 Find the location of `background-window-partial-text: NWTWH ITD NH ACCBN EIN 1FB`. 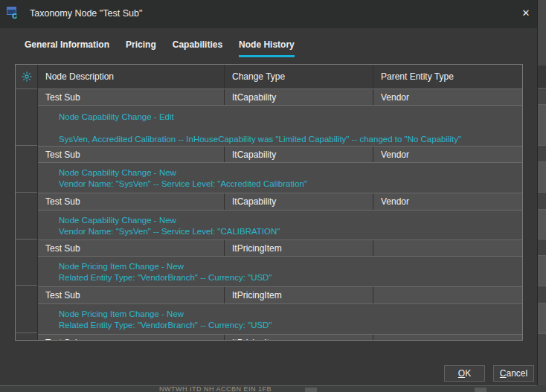

background-window-partial-text: NWTWH ITD NH ACCBN EIN 1FB is located at coordinates (216, 388).